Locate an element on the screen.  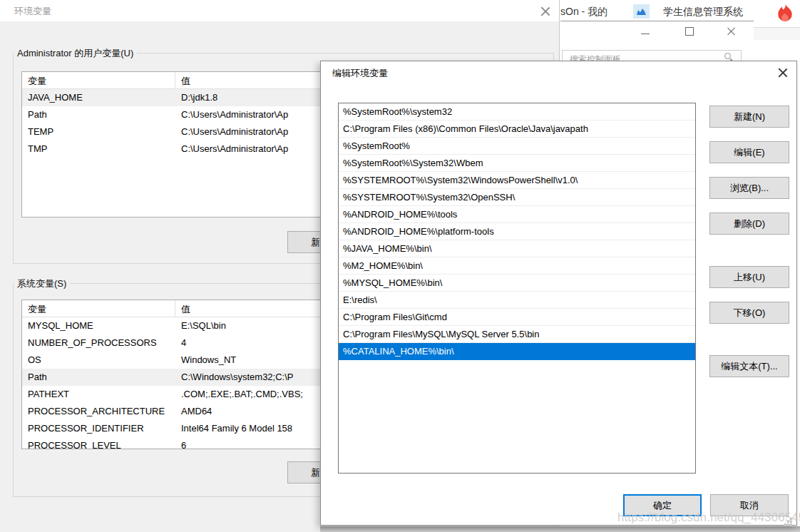
dialog-title: 编辑环境变量 is located at coordinates (360, 73).